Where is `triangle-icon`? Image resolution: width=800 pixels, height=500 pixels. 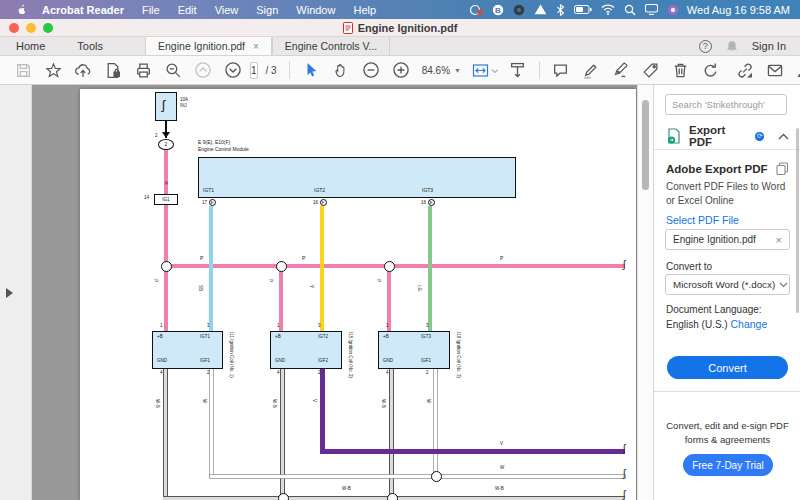
triangle-icon is located at coordinates (540, 10).